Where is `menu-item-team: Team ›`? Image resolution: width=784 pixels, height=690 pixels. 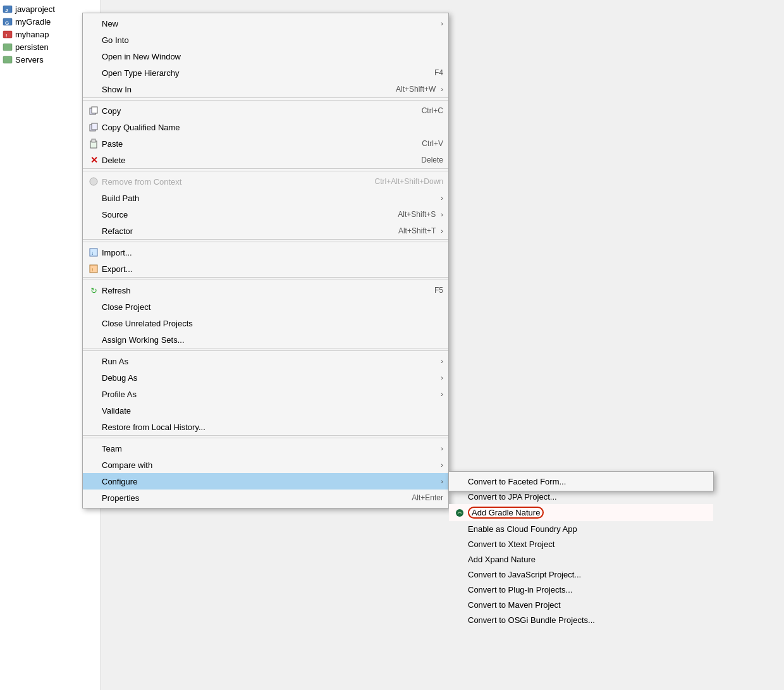 menu-item-team: Team › is located at coordinates (266, 448).